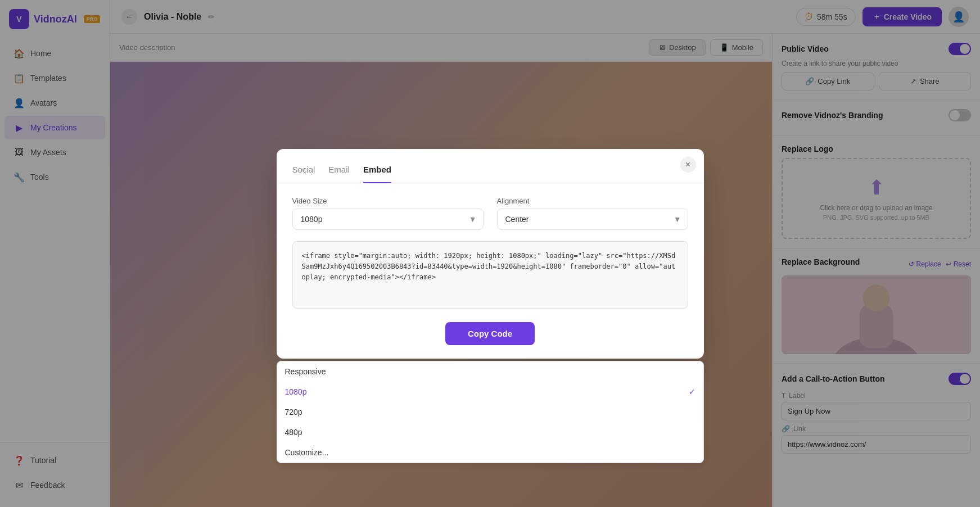 The image size is (980, 507). What do you see at coordinates (593, 201) in the screenshot?
I see `alignment-label: Alignment` at bounding box center [593, 201].